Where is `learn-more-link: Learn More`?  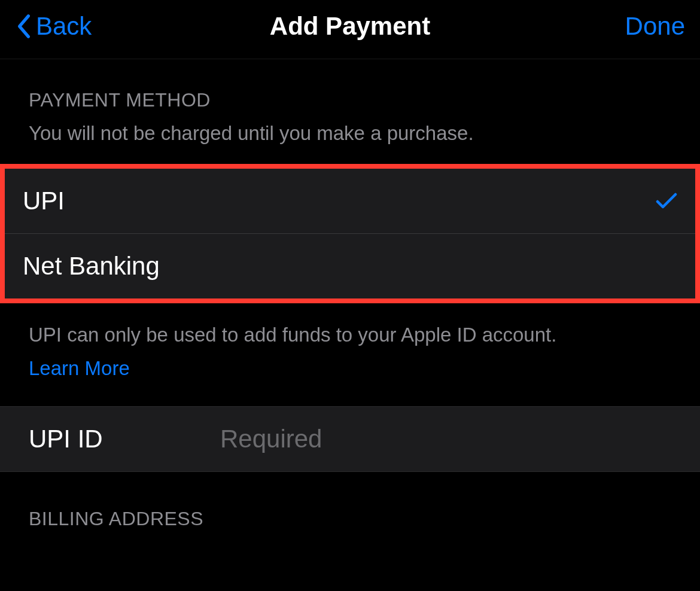 learn-more-link: Learn More is located at coordinates (350, 368).